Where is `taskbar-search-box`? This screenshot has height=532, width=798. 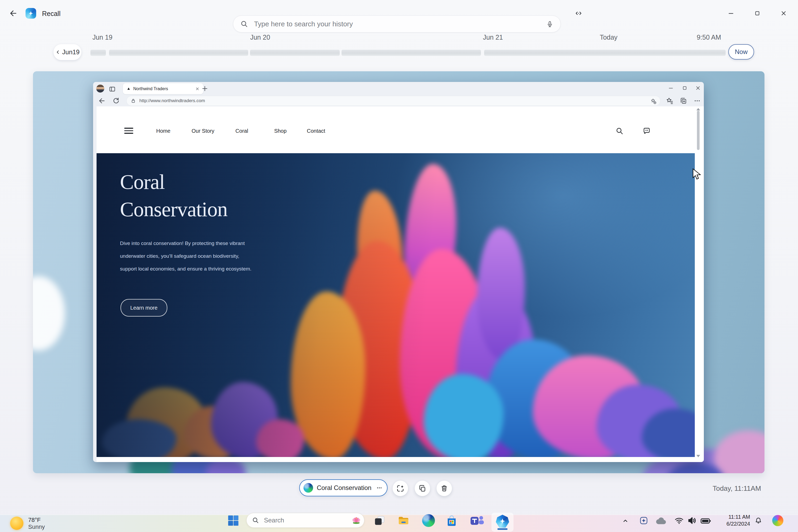
taskbar-search-box is located at coordinates (305, 520).